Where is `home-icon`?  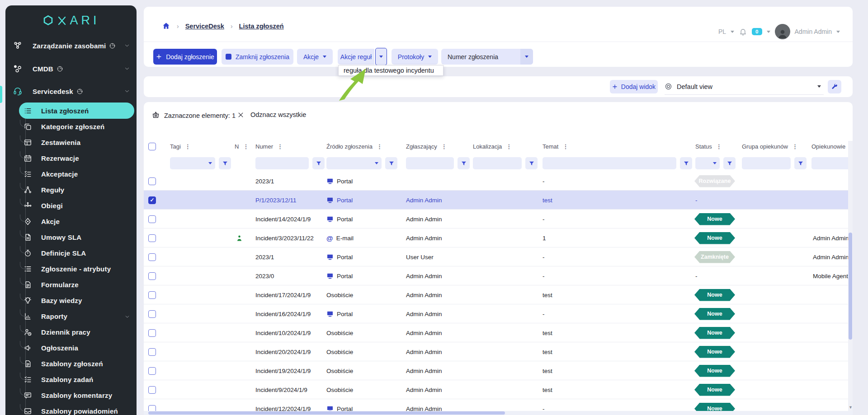 home-icon is located at coordinates (166, 26).